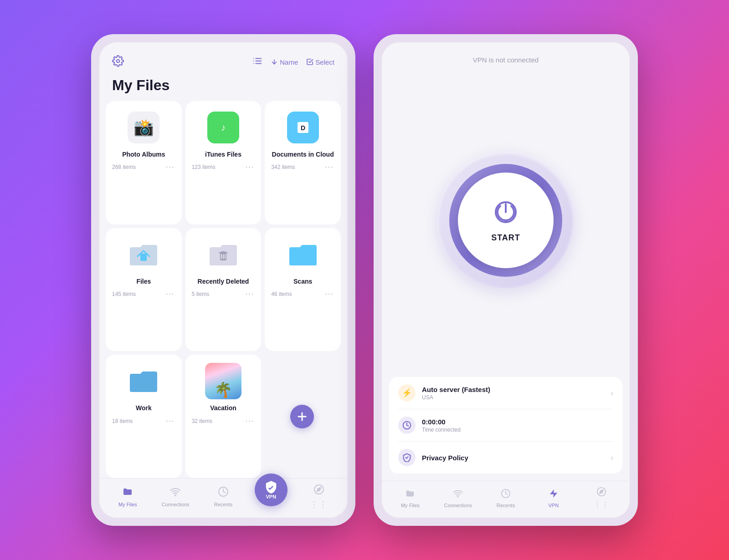 The height and width of the screenshot is (560, 729). Describe the element at coordinates (506, 238) in the screenshot. I see `vpn-start-label: START` at that location.